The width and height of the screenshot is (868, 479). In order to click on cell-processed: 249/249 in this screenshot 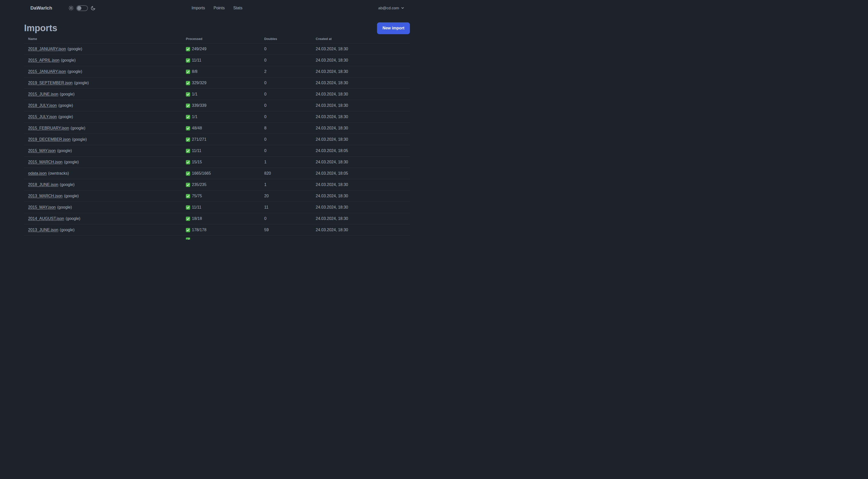, I will do `click(225, 49)`.